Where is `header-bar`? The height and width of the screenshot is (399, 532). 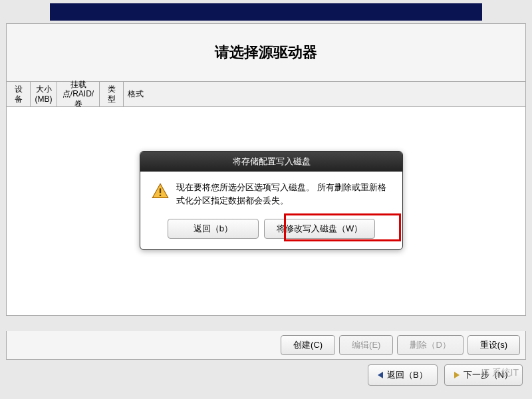 header-bar is located at coordinates (266, 12).